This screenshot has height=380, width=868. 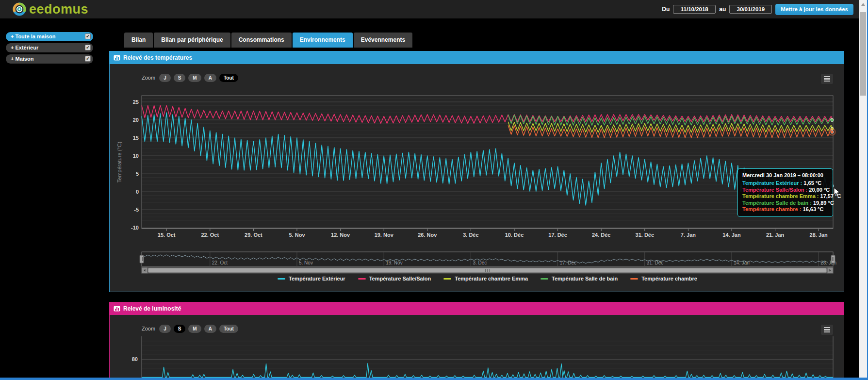 What do you see at coordinates (785, 193) in the screenshot?
I see `chart-tooltip: Mercredi 30 Jan 2019 – 08:00:00 Températ…` at bounding box center [785, 193].